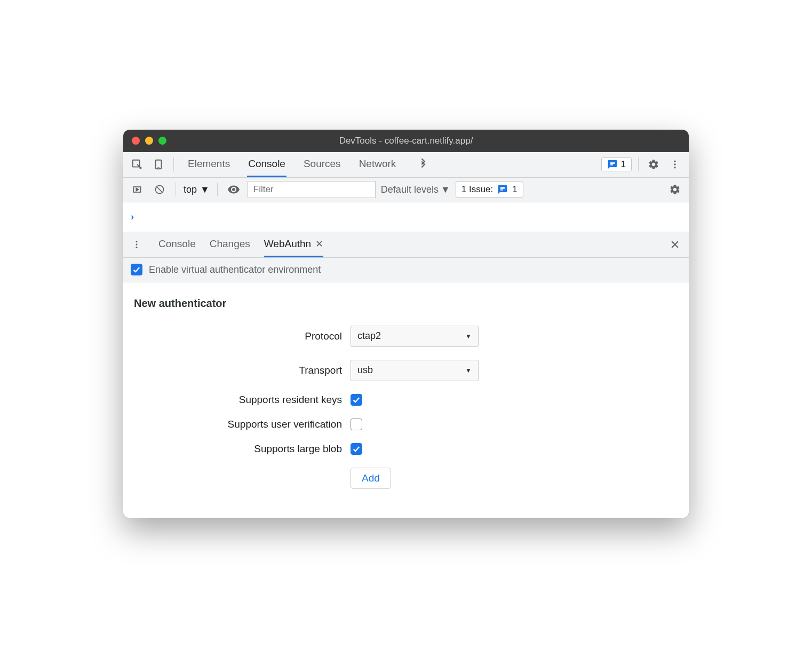 Image resolution: width=812 pixels, height=647 pixels. I want to click on resident-keys-row: Supports resident keys, so click(406, 400).